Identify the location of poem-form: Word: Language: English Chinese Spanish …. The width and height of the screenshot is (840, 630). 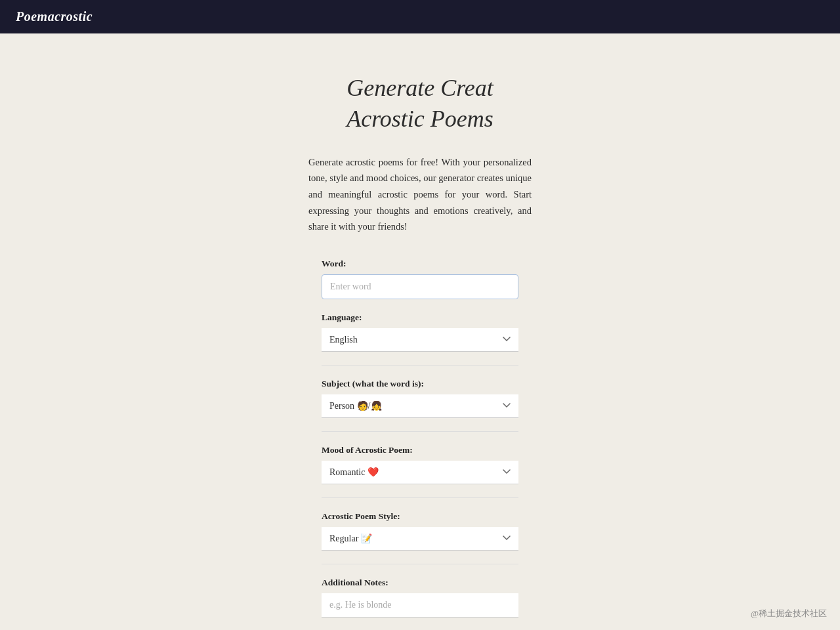
(420, 444).